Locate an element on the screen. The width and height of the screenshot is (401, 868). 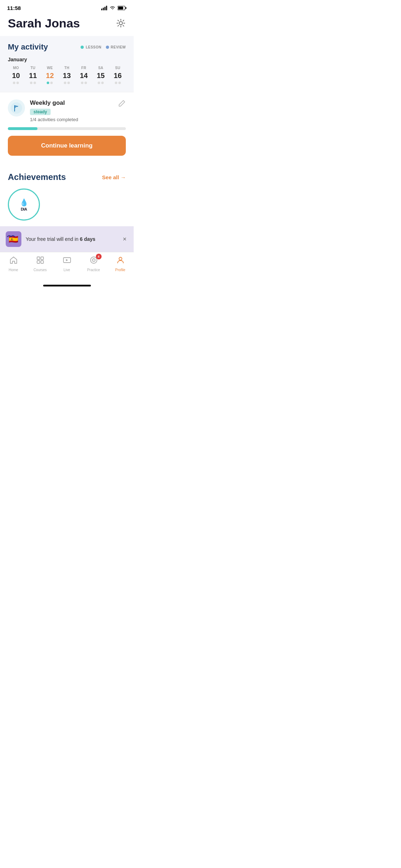
courses-icon is located at coordinates (40, 261).